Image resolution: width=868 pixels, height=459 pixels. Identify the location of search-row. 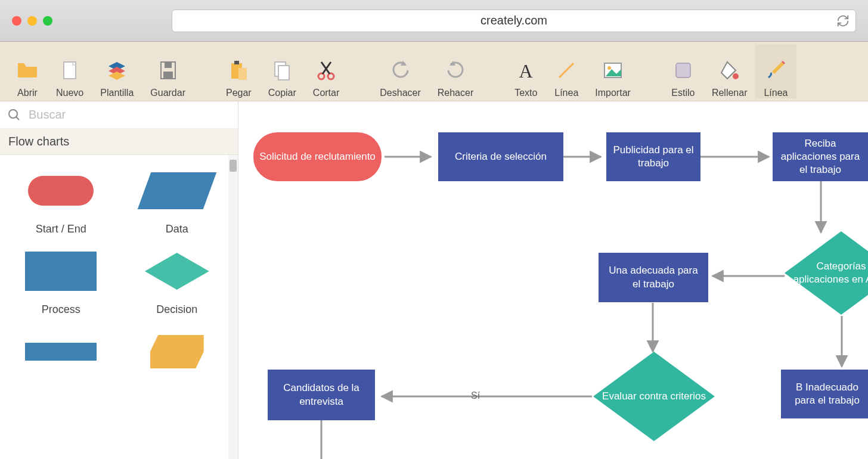
(119, 115).